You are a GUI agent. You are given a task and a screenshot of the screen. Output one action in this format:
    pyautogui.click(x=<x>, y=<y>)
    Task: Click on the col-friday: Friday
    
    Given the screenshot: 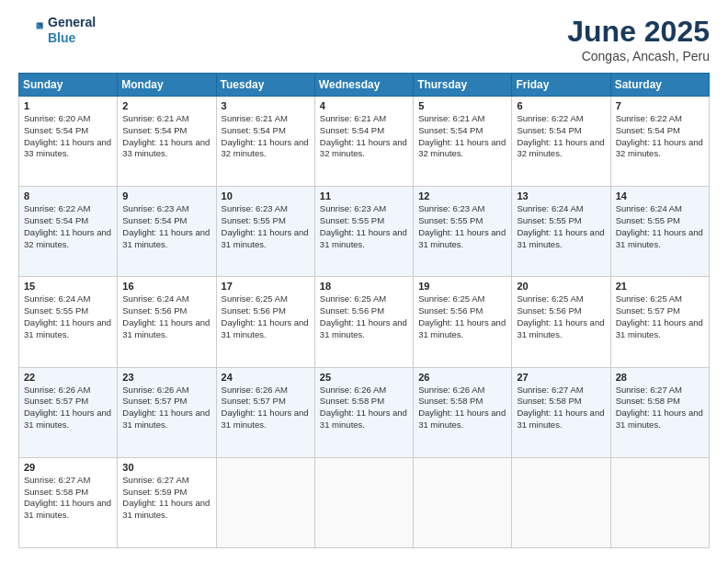 What is the action you would take?
    pyautogui.click(x=561, y=85)
    